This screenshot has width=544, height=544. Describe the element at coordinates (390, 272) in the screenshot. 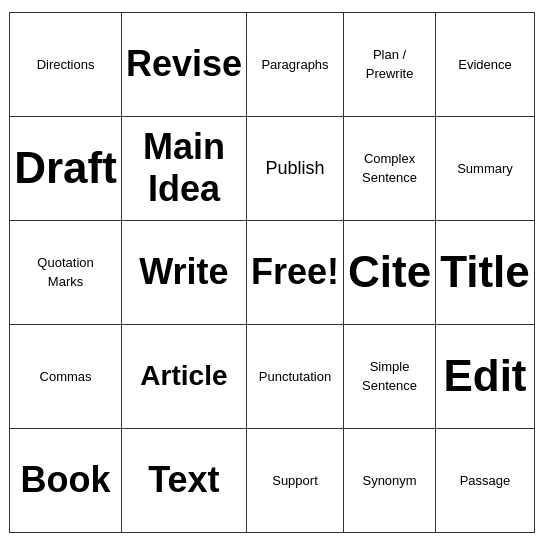

I see `cell-text-2-3: Cite` at that location.